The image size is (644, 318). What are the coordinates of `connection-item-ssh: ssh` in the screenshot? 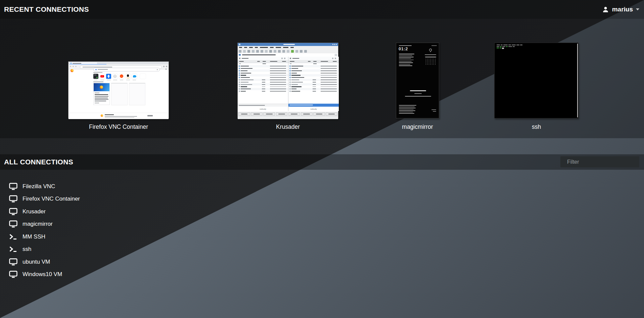 It's located at (52, 250).